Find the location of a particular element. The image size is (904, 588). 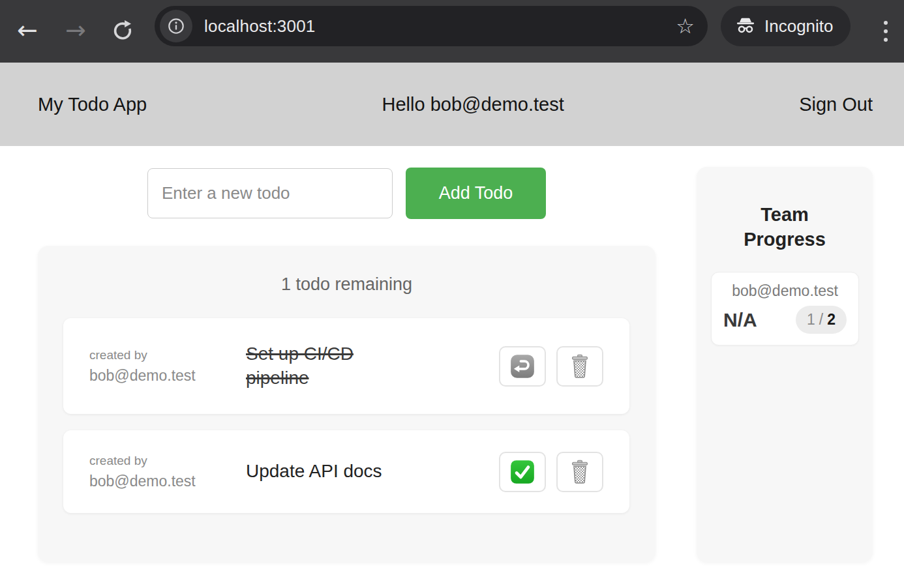

team-progress-panel: Team Progress bob@demo.test N/A 1 / 2 is located at coordinates (785, 364).